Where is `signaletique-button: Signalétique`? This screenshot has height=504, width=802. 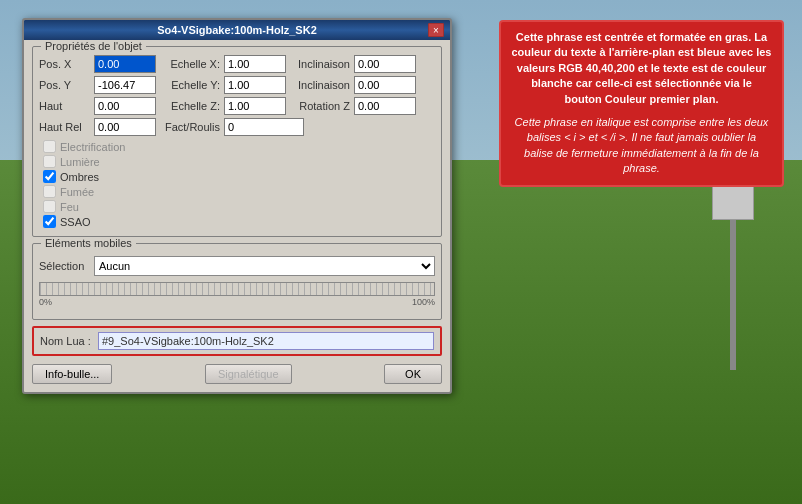
signaletique-button: Signalétique is located at coordinates (248, 374).